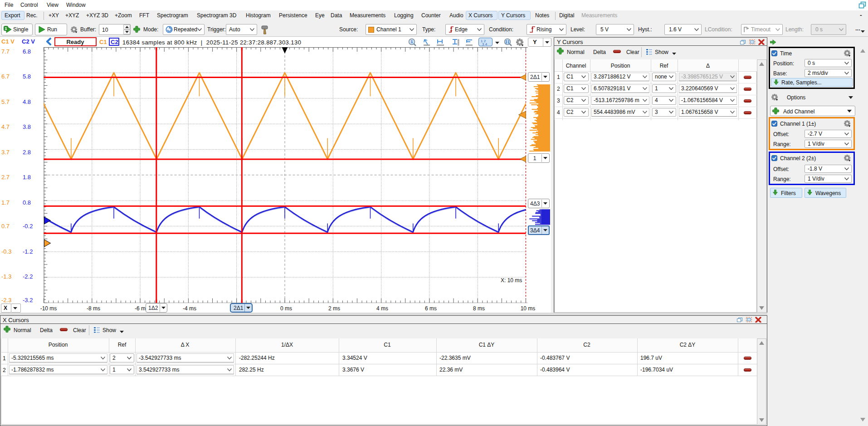 The width and height of the screenshot is (868, 426). I want to click on svg-text: 3 4, so click(485, 44).